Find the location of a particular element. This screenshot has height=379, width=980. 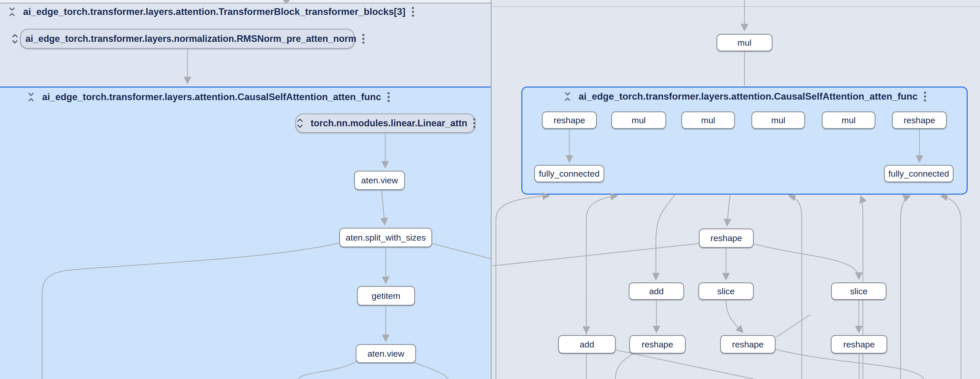

rmsnorm-label: ai_edge_torch.transformer.layers.normali… is located at coordinates (191, 39).